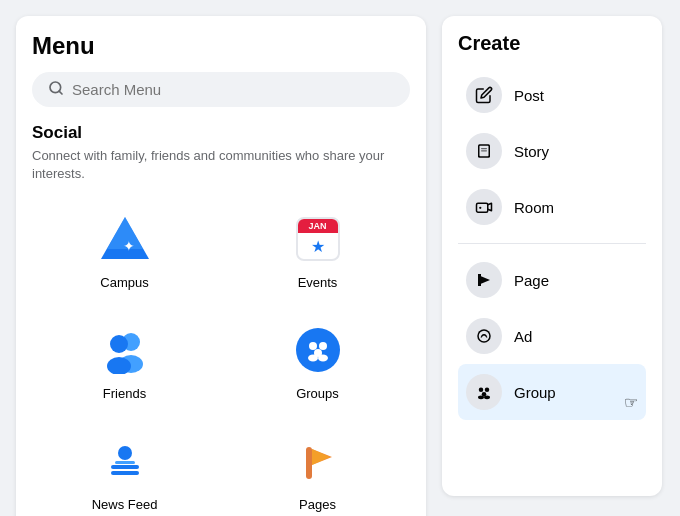  Describe the element at coordinates (552, 336) in the screenshot. I see `ad-item: Ad` at that location.